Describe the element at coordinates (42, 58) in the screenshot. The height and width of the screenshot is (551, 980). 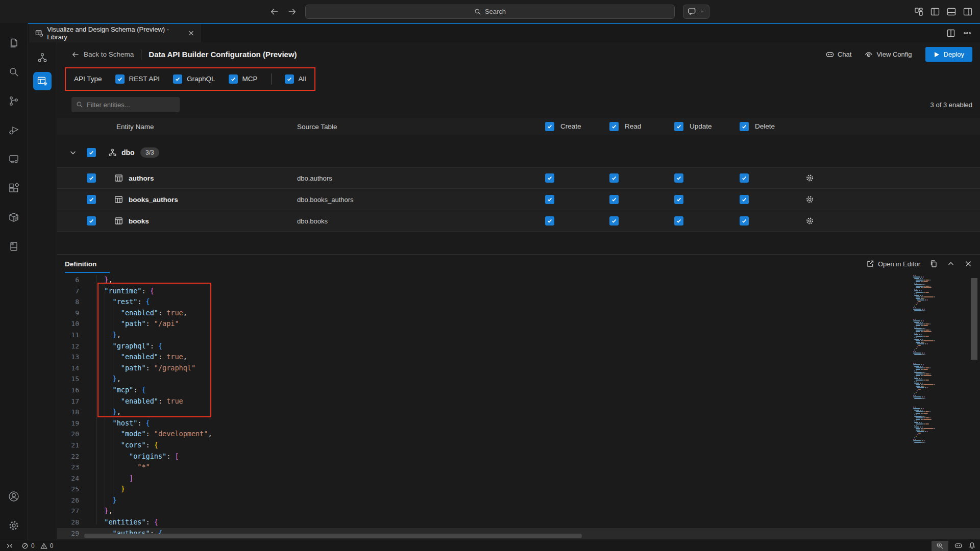
I see `schema-view-icon` at that location.